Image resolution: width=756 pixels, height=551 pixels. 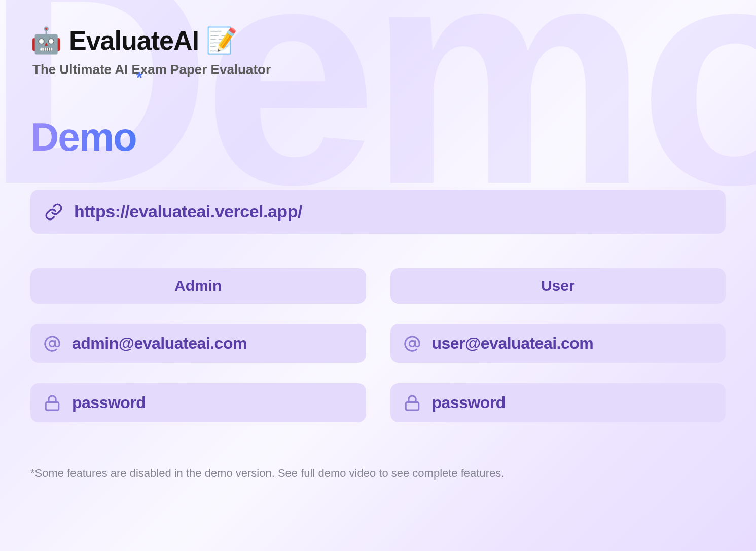 What do you see at coordinates (54, 212) in the screenshot?
I see `link-icon` at bounding box center [54, 212].